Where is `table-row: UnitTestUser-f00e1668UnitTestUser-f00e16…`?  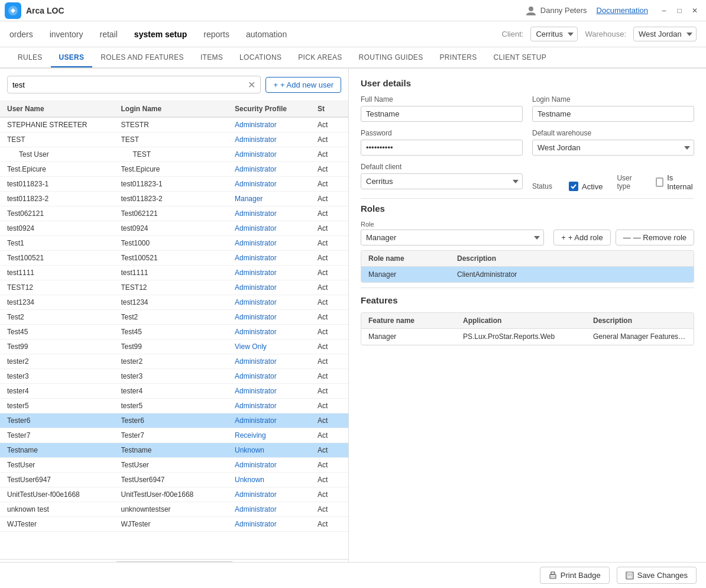
table-row: UnitTestUser-f00e1668UnitTestUser-f00e16… is located at coordinates (174, 495).